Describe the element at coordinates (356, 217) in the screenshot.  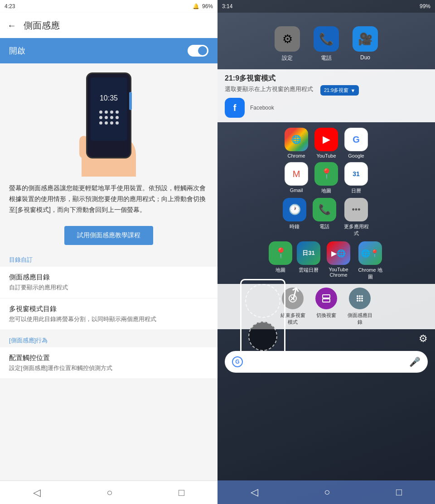
I see `app-more: ••• 更多應用程式` at that location.